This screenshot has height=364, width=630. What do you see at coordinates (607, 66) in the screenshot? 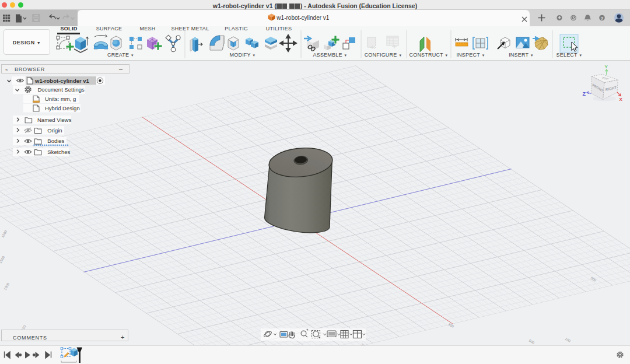
I see `svg-text: Y` at bounding box center [607, 66].